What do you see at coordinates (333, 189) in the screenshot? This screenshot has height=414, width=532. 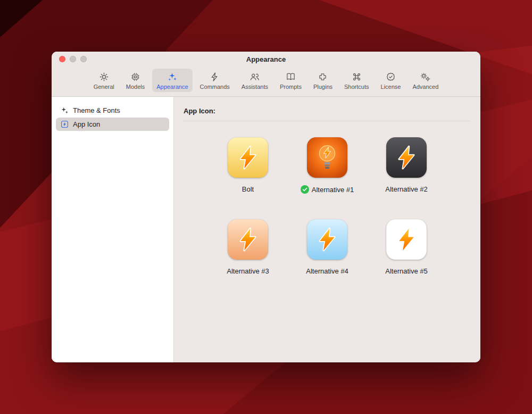 I see `app-icon-label: Alternative #1` at bounding box center [333, 189].